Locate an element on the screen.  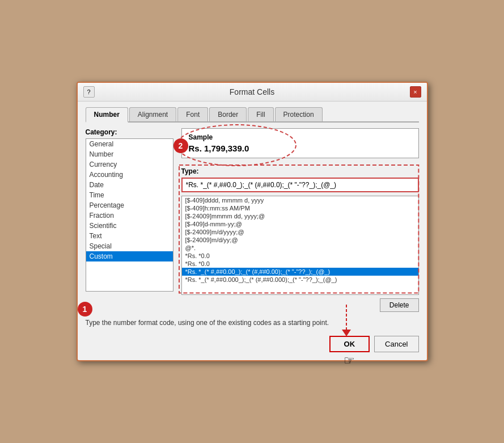
type-input-wrapper is located at coordinates (300, 185).